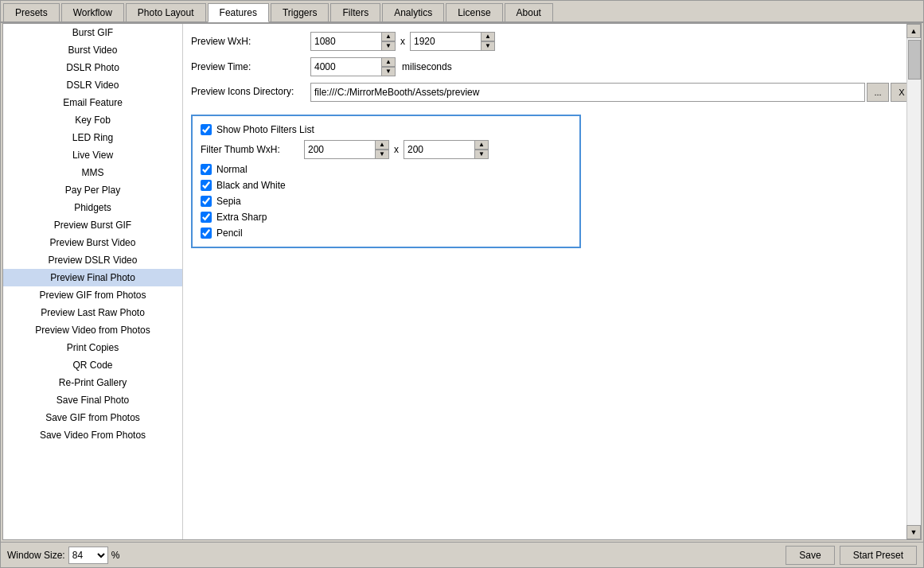 The image size is (924, 568). Describe the element at coordinates (386, 201) in the screenshot. I see `filter-sepia-row: Sepia` at that location.